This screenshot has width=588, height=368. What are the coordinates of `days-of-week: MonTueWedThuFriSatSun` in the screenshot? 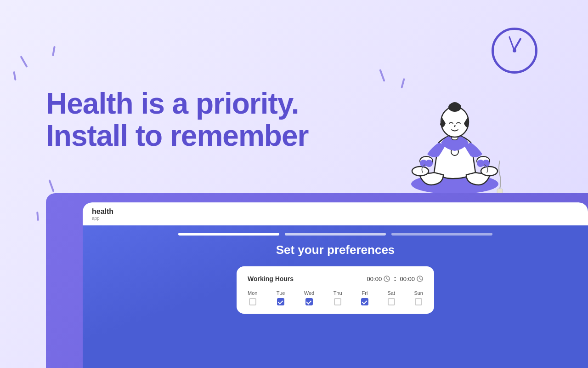 It's located at (335, 298).